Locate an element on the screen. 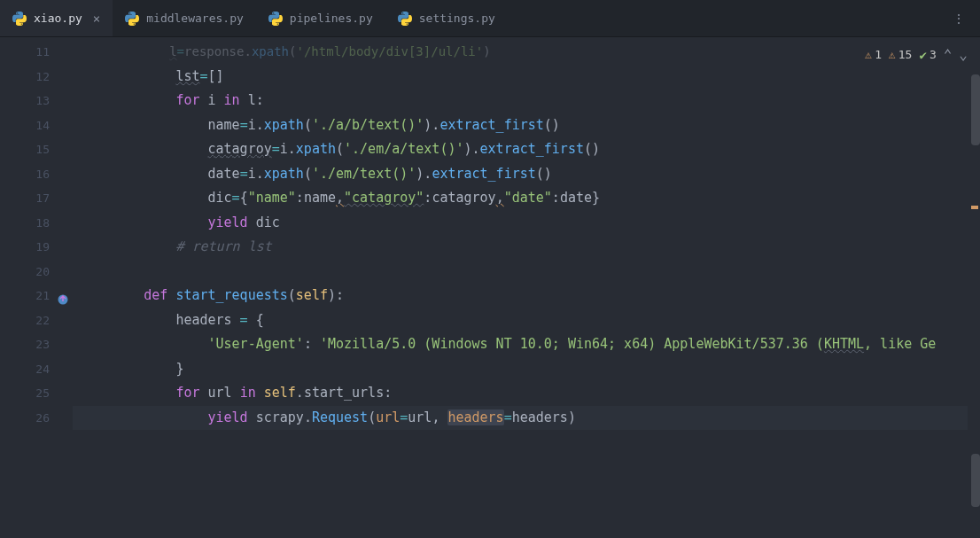 The width and height of the screenshot is (980, 538). line-number: 24 is located at coordinates (36, 370).